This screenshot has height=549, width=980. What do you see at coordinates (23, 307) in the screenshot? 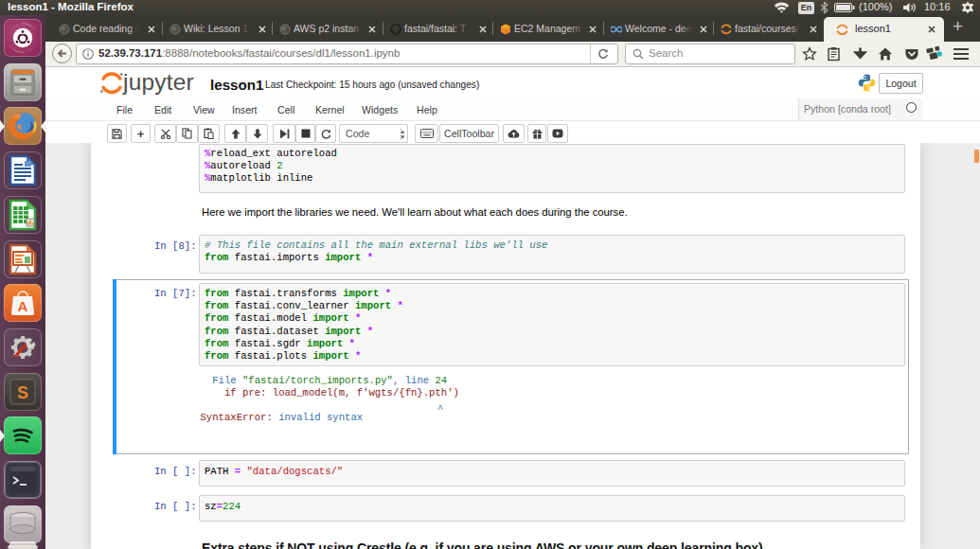
I see `svg-text: A` at bounding box center [23, 307].